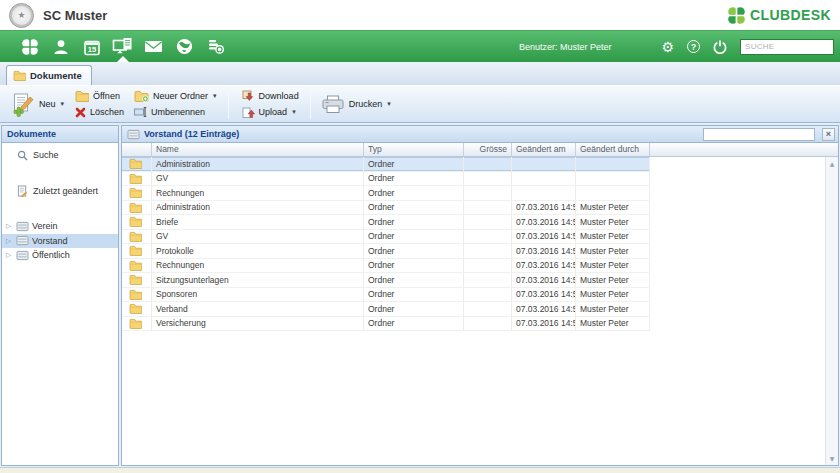  What do you see at coordinates (544, 309) in the screenshot?
I see `cell-modified: 07.03.2016 14:59` at bounding box center [544, 309].